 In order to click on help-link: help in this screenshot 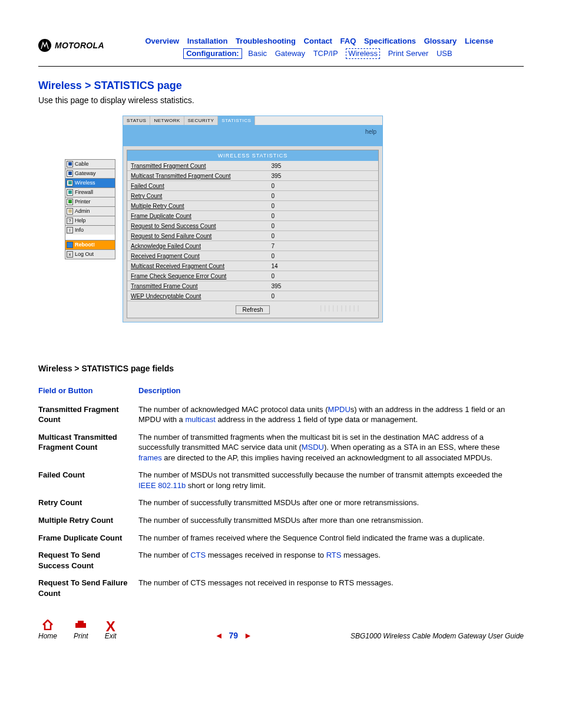, I will do `click(371, 132)`.